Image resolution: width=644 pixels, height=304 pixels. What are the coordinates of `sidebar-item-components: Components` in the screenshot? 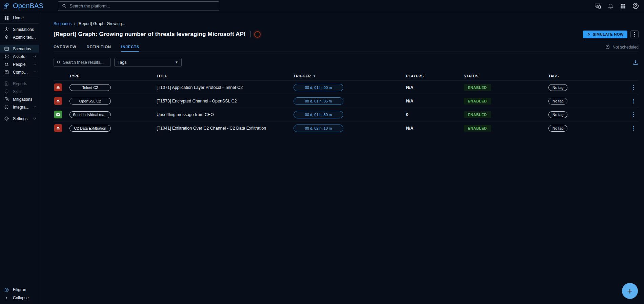 It's located at (20, 72).